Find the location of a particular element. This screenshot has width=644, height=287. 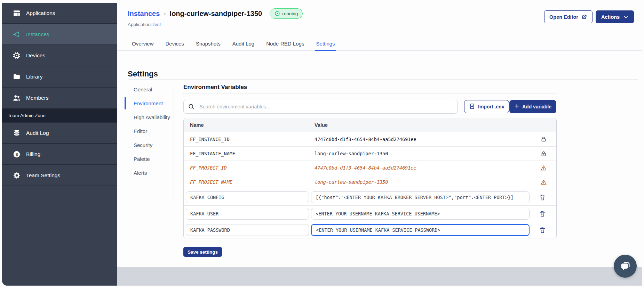

settings-subnav: General Environment High Availability Ed… is located at coordinates (149, 134).